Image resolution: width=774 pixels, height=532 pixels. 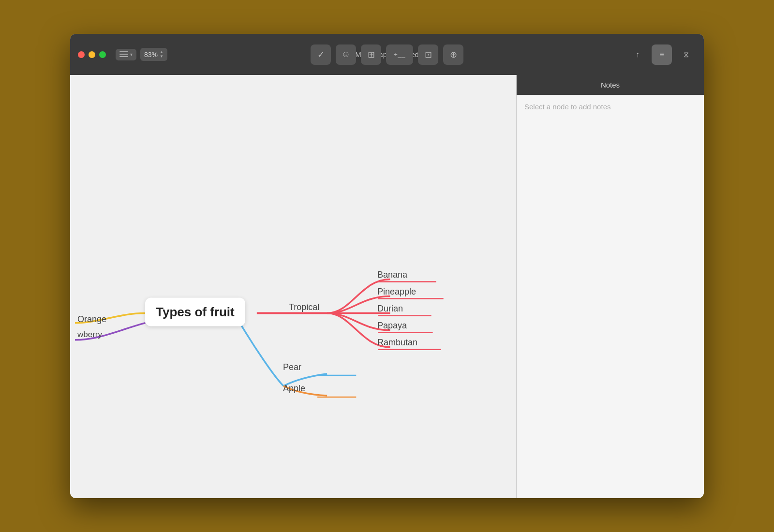 What do you see at coordinates (567, 106) in the screenshot?
I see `notes-placeholder: Select a node to add notes` at bounding box center [567, 106].